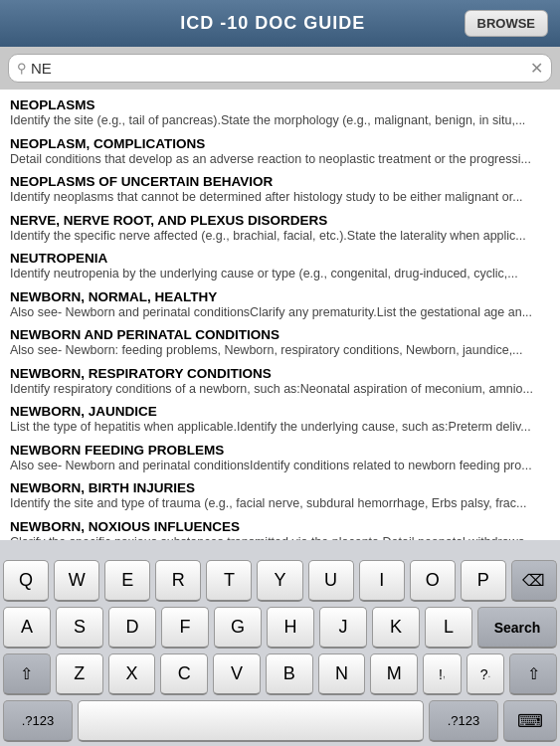 The image size is (560, 746). I want to click on search-bar: ⚲ ✕, so click(280, 68).